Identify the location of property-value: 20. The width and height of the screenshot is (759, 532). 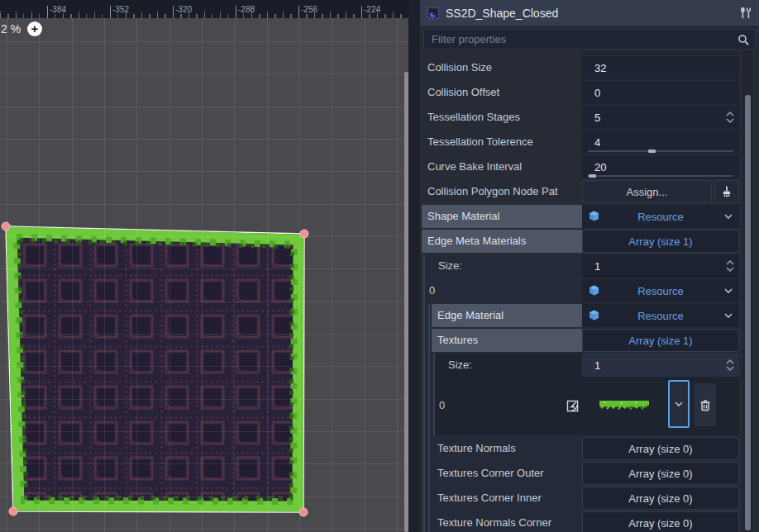
(598, 167).